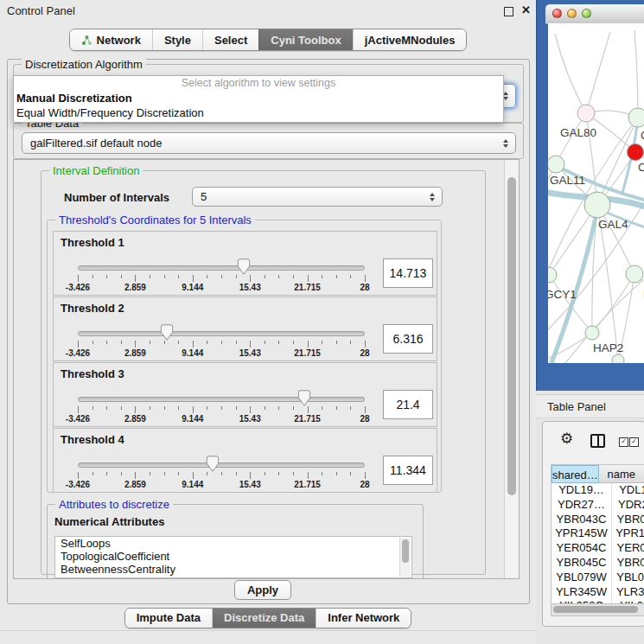  Describe the element at coordinates (592, 333) in the screenshot. I see `node-hap2` at that location.